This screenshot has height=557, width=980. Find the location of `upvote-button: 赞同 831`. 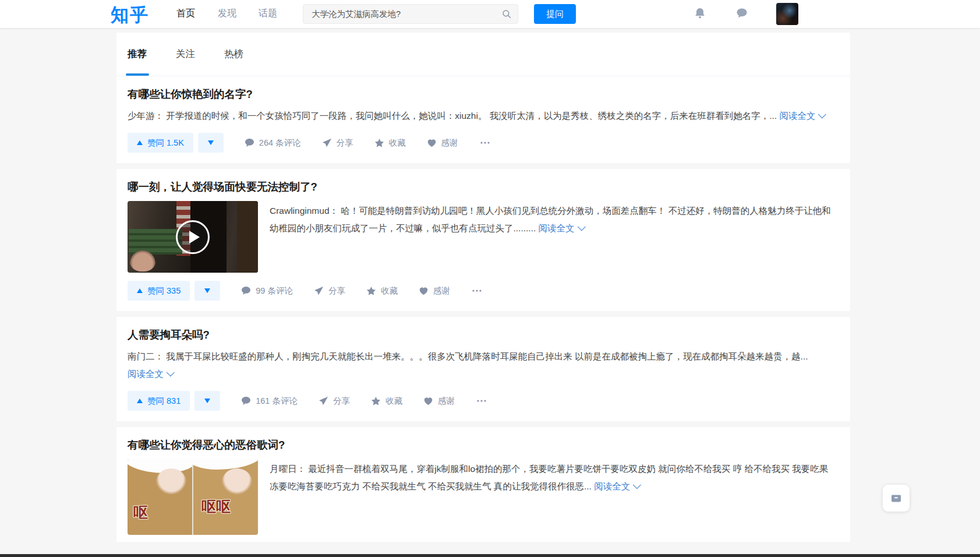

upvote-button: 赞同 831 is located at coordinates (158, 401).